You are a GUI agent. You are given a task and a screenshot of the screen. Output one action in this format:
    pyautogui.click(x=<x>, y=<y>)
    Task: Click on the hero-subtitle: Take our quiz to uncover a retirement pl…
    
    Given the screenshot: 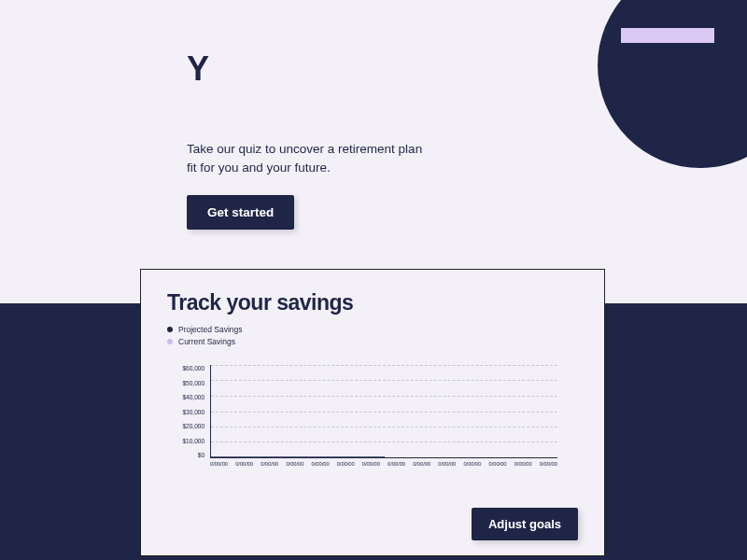 What is the action you would take?
    pyautogui.click(x=308, y=159)
    